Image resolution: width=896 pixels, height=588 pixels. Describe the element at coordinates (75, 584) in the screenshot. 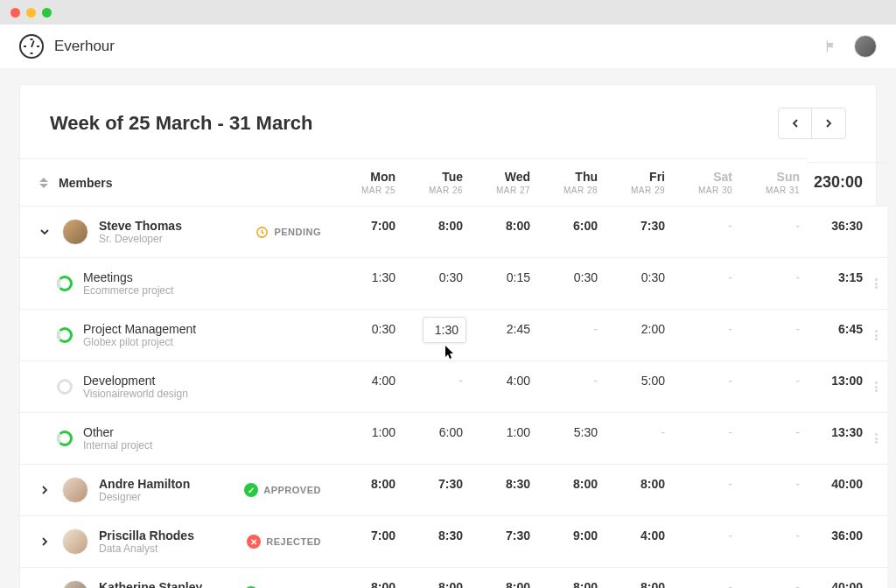

I see `avatar` at that location.